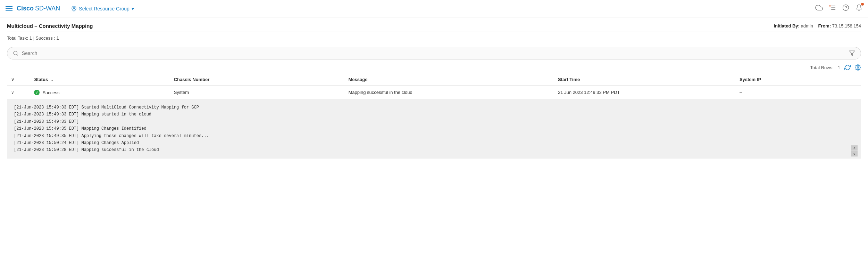 This screenshot has width=868, height=273. I want to click on row-message-value: Mapping successful in the cloud, so click(381, 93).